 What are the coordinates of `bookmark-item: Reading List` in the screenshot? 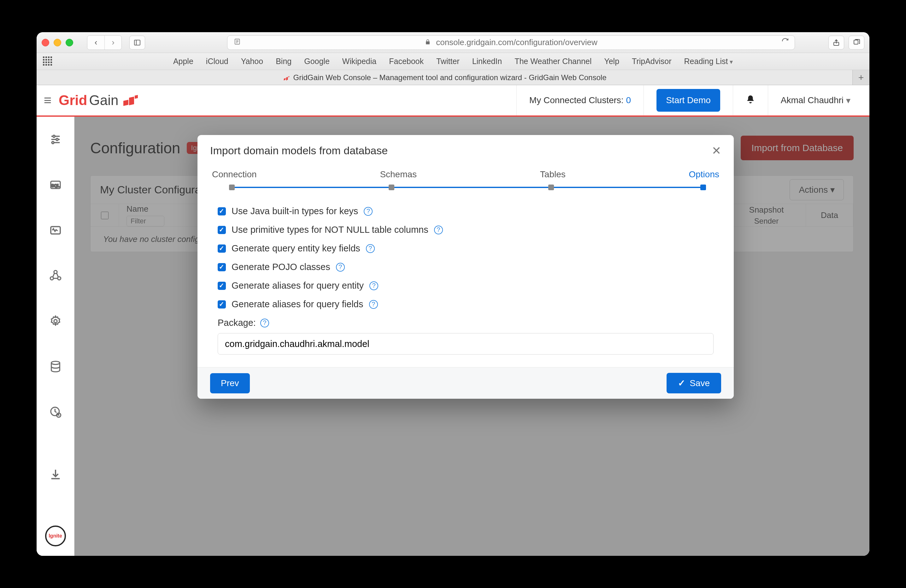 It's located at (709, 61).